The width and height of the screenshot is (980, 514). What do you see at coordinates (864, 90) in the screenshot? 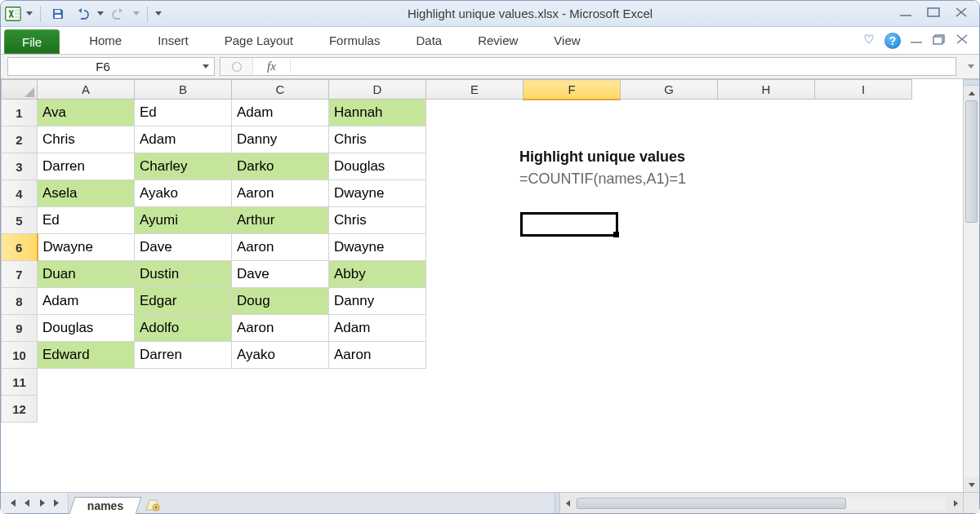
I see `column-header-I: I` at bounding box center [864, 90].